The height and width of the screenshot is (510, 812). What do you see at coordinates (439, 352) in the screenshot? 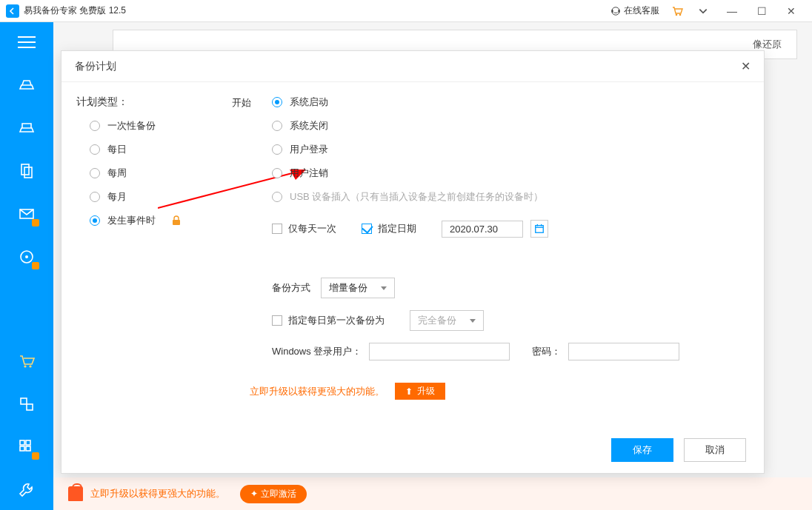
I see `windows-user-input` at bounding box center [439, 352].